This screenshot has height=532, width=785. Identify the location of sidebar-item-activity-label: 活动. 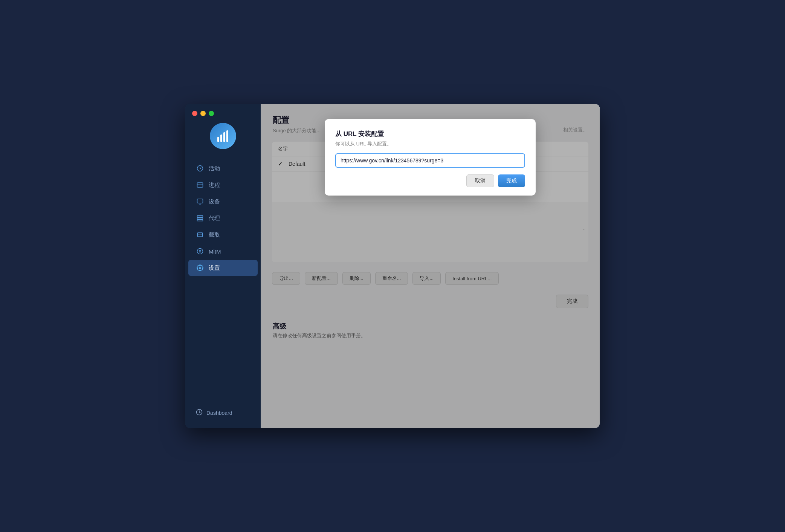
(214, 169).